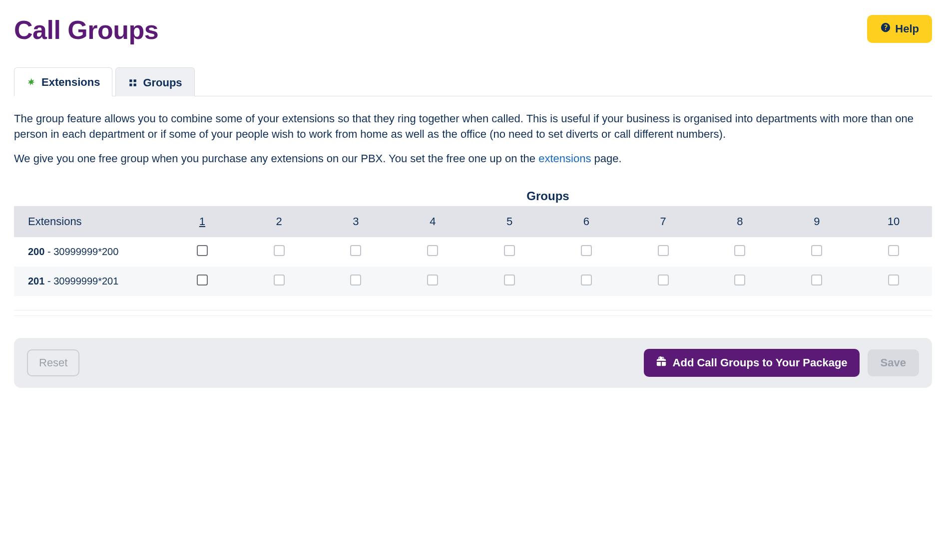 The image size is (946, 560). I want to click on extension-cell: 201 - 30999999*201, so click(89, 281).